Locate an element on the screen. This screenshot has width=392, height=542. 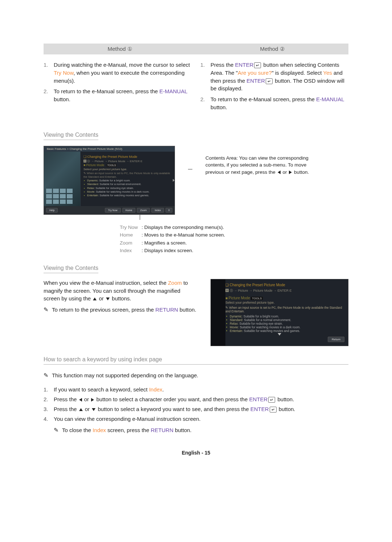
mock-h1: ❑ Changing the Preset Picture Mode is located at coordinates (128, 157).